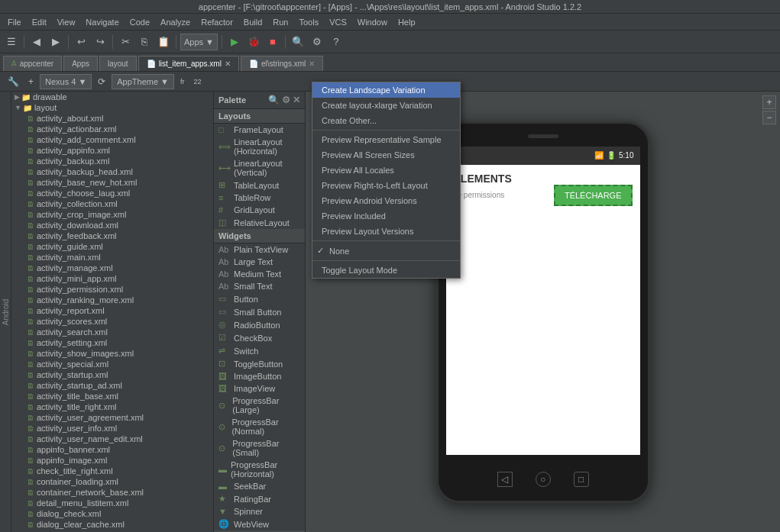 The image size is (780, 532). I want to click on context-menu-preview-included: Preview Included, so click(387, 216).